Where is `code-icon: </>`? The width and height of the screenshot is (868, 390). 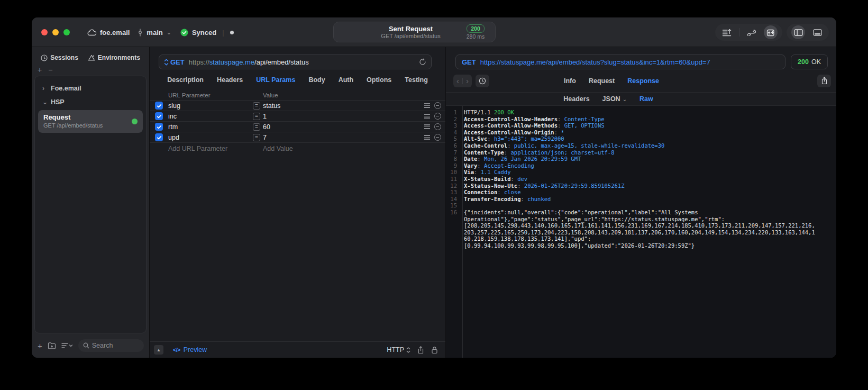 code-icon: </> is located at coordinates (177, 350).